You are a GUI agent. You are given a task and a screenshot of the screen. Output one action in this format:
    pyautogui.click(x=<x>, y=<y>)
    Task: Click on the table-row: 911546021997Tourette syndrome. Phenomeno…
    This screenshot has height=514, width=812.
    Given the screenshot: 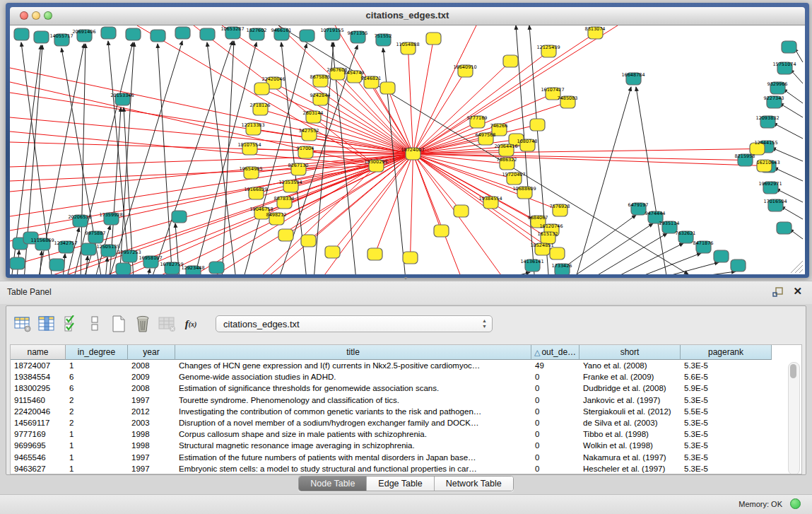 What is the action you would take?
    pyautogui.click(x=406, y=400)
    